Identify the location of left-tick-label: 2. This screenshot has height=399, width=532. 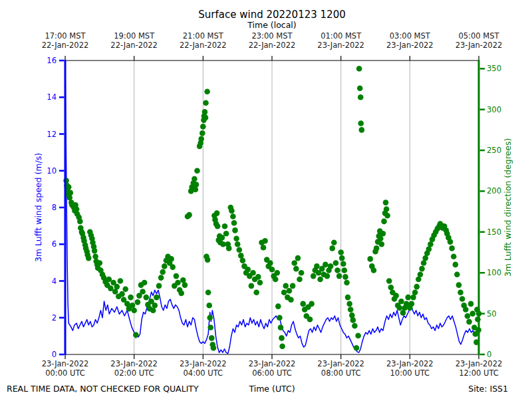
(28, 318).